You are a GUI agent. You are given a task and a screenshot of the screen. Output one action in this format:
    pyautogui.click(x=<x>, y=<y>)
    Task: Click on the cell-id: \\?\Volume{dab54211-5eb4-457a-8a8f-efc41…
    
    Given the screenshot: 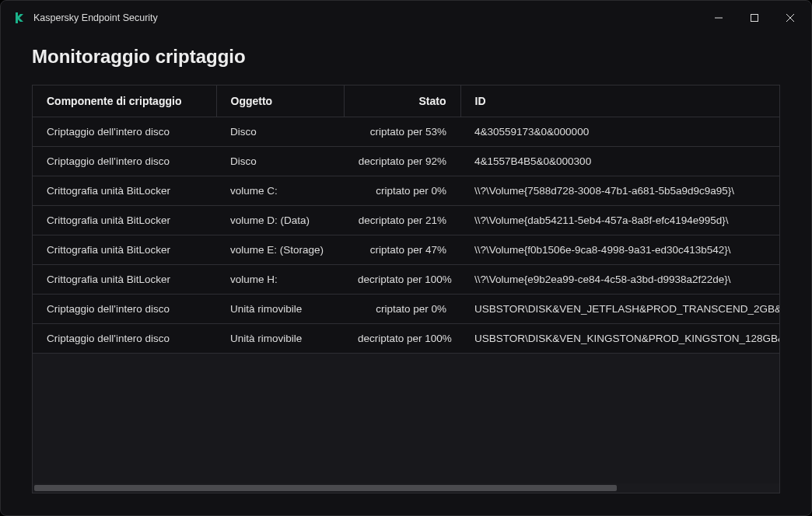 What is the action you would take?
    pyautogui.click(x=620, y=221)
    